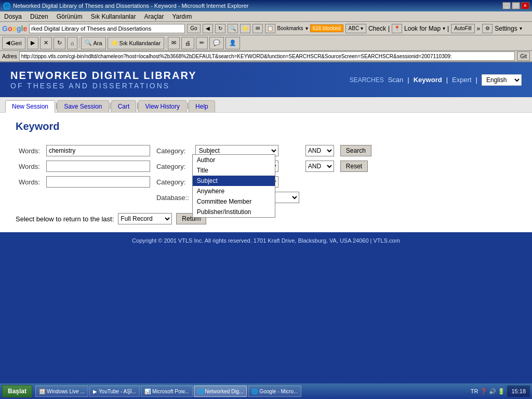 This screenshot has height=399, width=532. What do you see at coordinates (33, 43) in the screenshot?
I see `forward-button: ▶` at bounding box center [33, 43].